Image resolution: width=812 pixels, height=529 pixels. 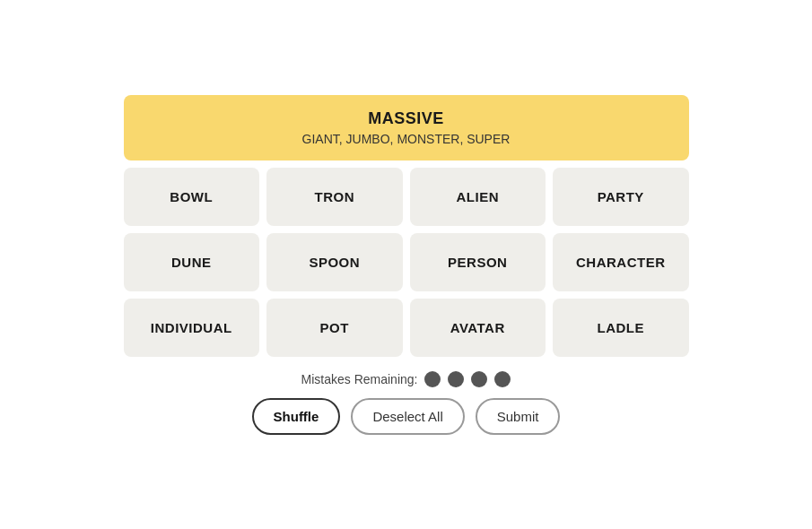 What do you see at coordinates (296, 416) in the screenshot?
I see `shuffle-button: Shuffle` at bounding box center [296, 416].